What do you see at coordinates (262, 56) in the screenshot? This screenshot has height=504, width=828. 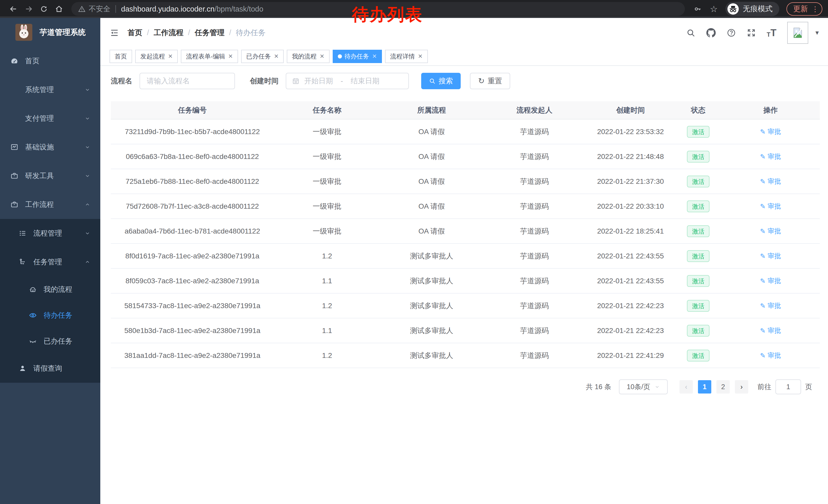 I see `view-tab-已办任务: 已办任务 ✕` at bounding box center [262, 56].